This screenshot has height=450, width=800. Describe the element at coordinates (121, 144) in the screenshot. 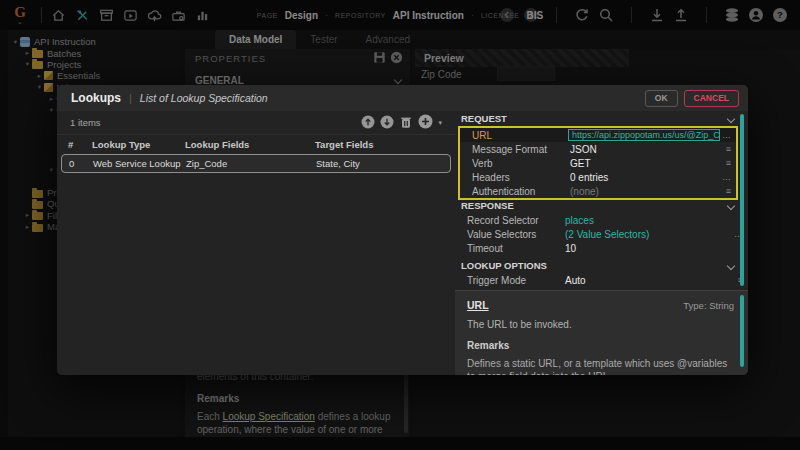

I see `col-lookup-type: Lookup Type` at that location.